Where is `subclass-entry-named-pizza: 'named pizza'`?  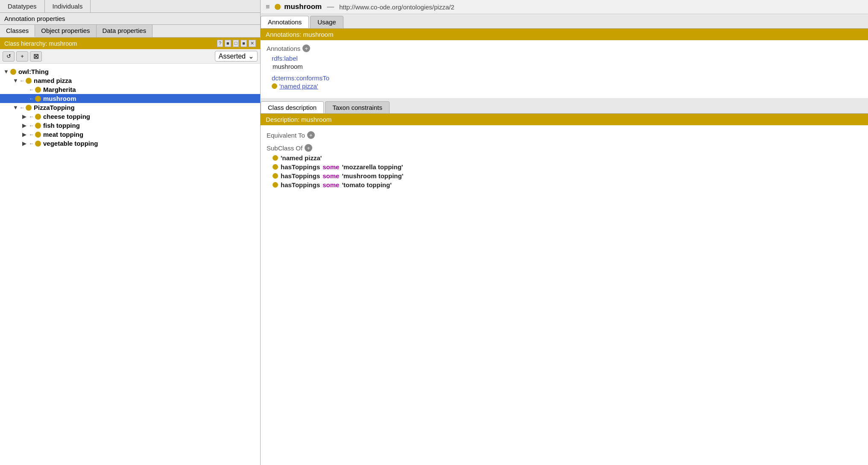
subclass-entry-named-pizza: 'named pizza' is located at coordinates (567, 158).